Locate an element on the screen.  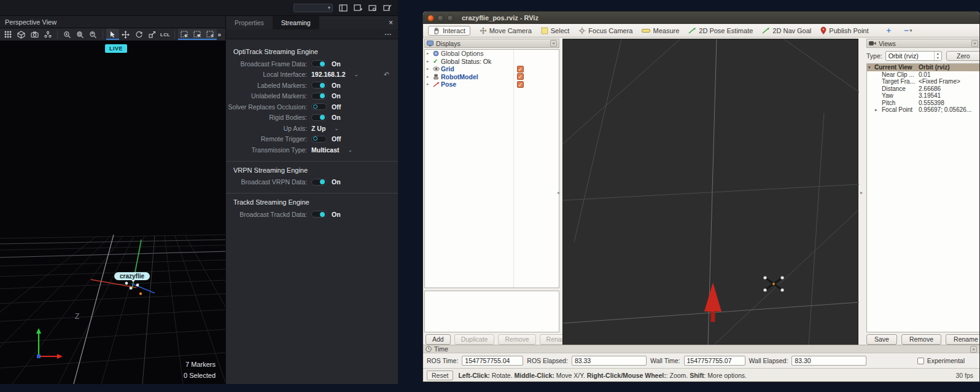
window-maximize-button is located at coordinates (451, 18).